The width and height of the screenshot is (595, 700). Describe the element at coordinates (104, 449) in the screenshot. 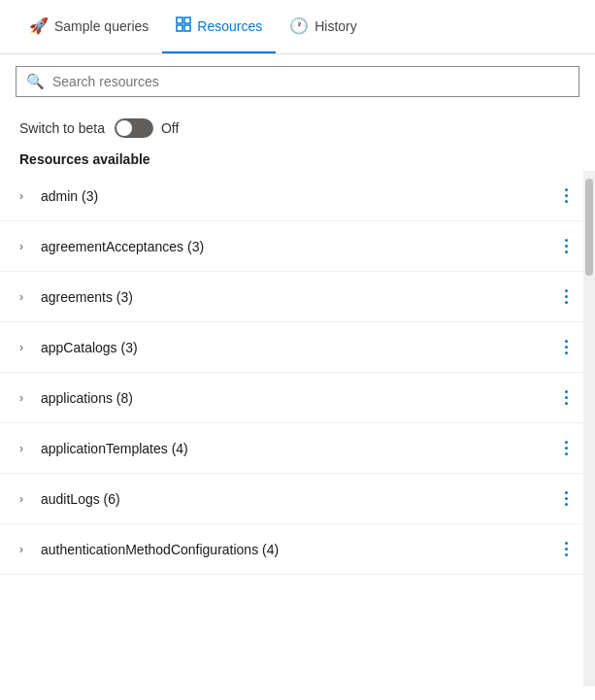

I see `resource-left: › applicationTemplates (4)` at that location.